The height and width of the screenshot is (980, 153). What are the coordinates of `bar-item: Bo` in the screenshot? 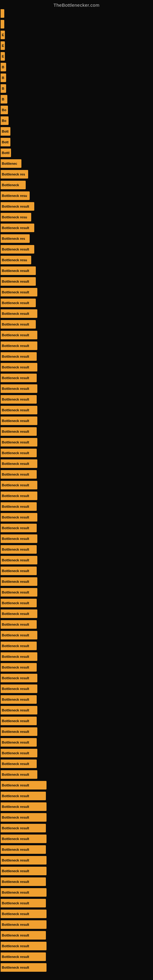 It's located at (5, 110).